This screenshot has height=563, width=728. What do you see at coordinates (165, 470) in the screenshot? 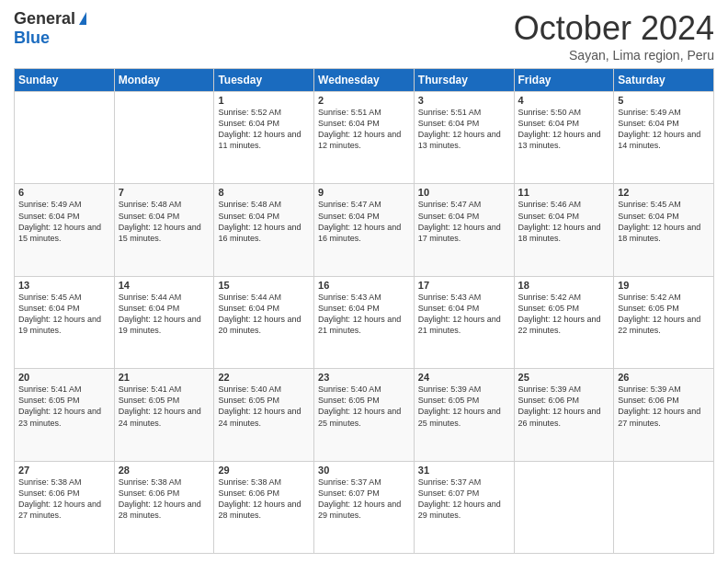
I see `day-number: 28` at bounding box center [165, 470].